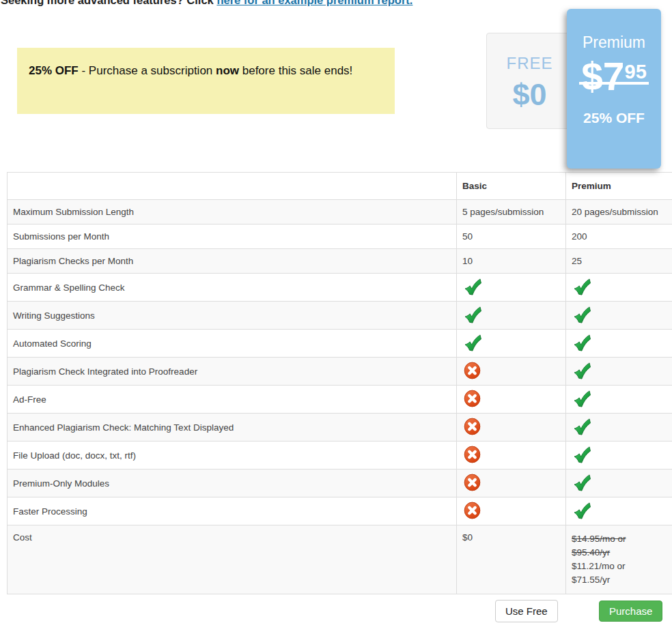  What do you see at coordinates (53, 71) in the screenshot?
I see `promo-discount-text: 25% OFF` at bounding box center [53, 71].